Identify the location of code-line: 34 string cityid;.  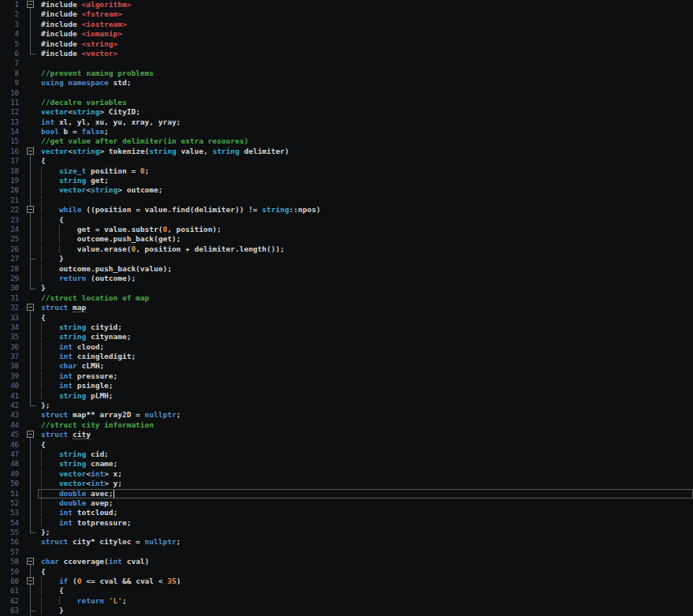
(347, 327).